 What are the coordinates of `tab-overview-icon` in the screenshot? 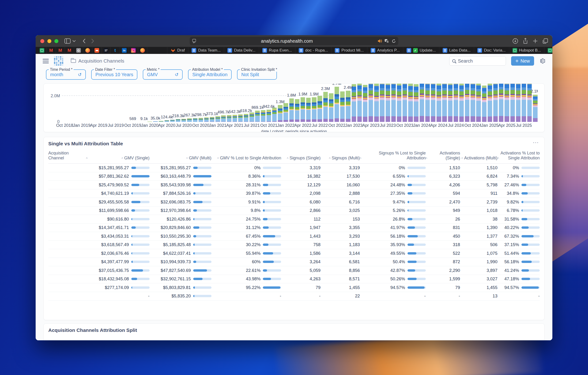 It's located at (546, 41).